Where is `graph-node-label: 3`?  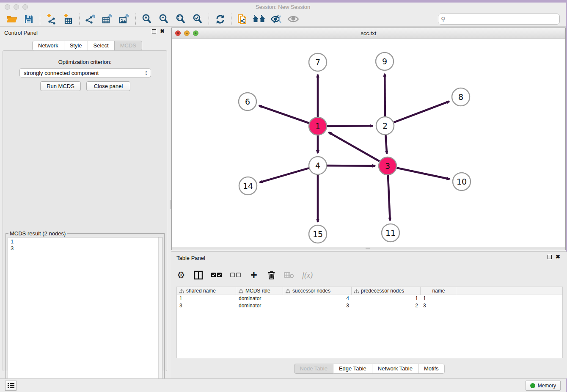 graph-node-label: 3 is located at coordinates (388, 166).